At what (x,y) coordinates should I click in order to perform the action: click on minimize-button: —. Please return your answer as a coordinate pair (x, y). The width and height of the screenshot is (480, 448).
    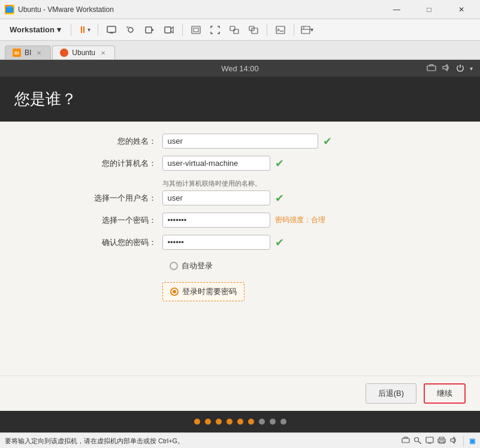
    Looking at the image, I should click on (397, 10).